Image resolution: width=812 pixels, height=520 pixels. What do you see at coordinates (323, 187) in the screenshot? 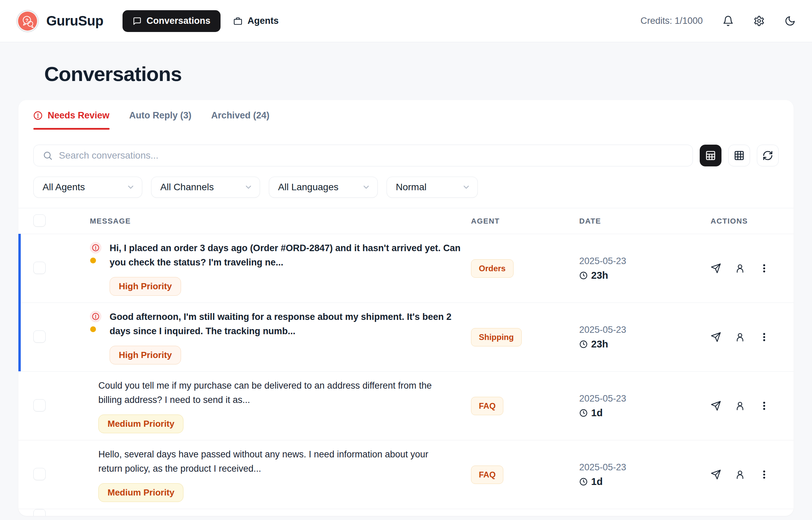
I see `filter-languages: All Languages` at bounding box center [323, 187].